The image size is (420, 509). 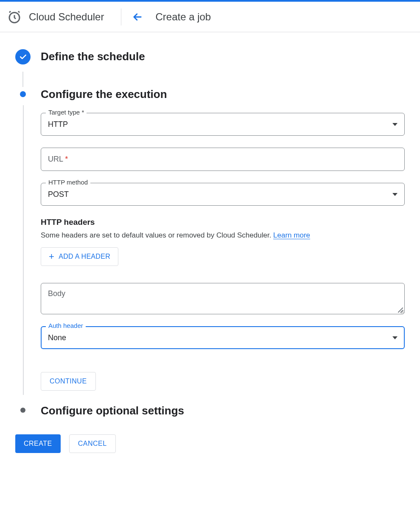 What do you see at coordinates (23, 57) in the screenshot?
I see `step-indicator-completed` at bounding box center [23, 57].